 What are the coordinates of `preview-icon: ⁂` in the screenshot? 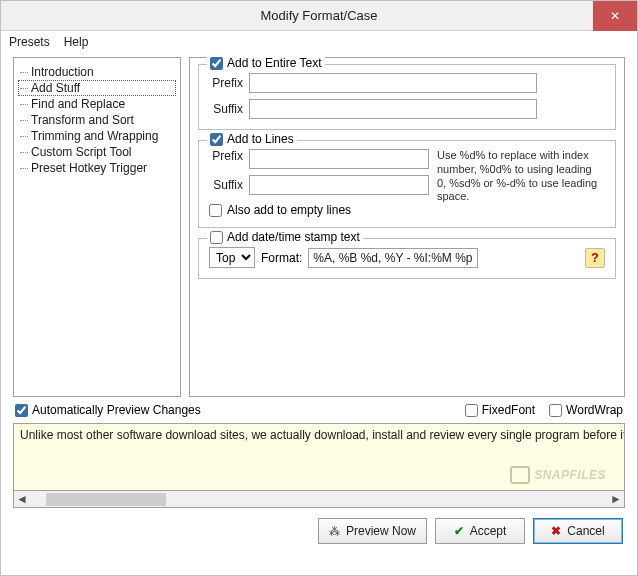 It's located at (334, 532).